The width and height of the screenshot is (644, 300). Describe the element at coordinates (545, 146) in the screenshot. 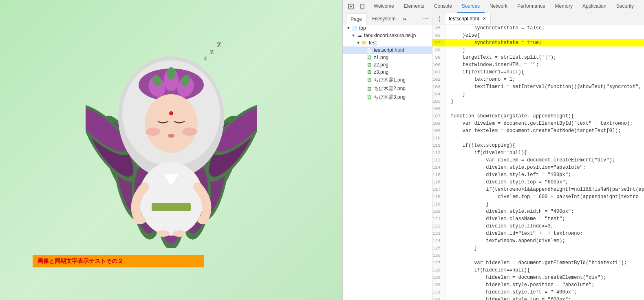

I see `line-code: if(!textstopping){` at that location.